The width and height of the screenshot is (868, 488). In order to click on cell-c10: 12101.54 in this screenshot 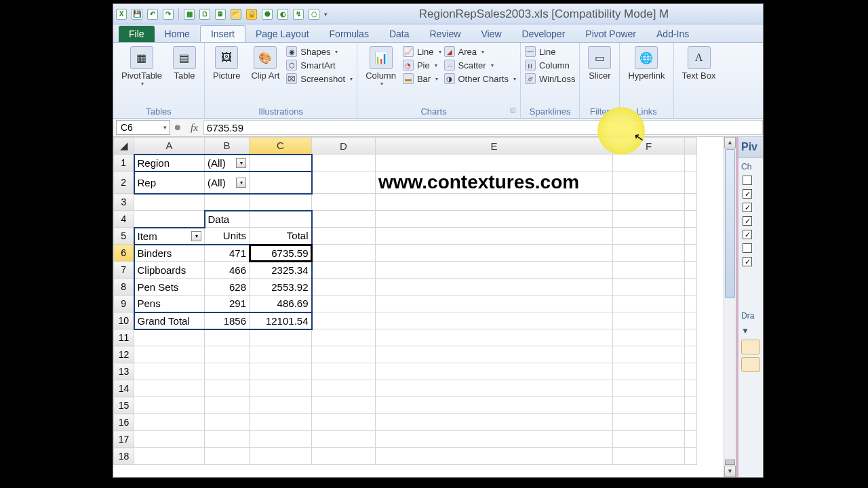, I will do `click(281, 321)`.